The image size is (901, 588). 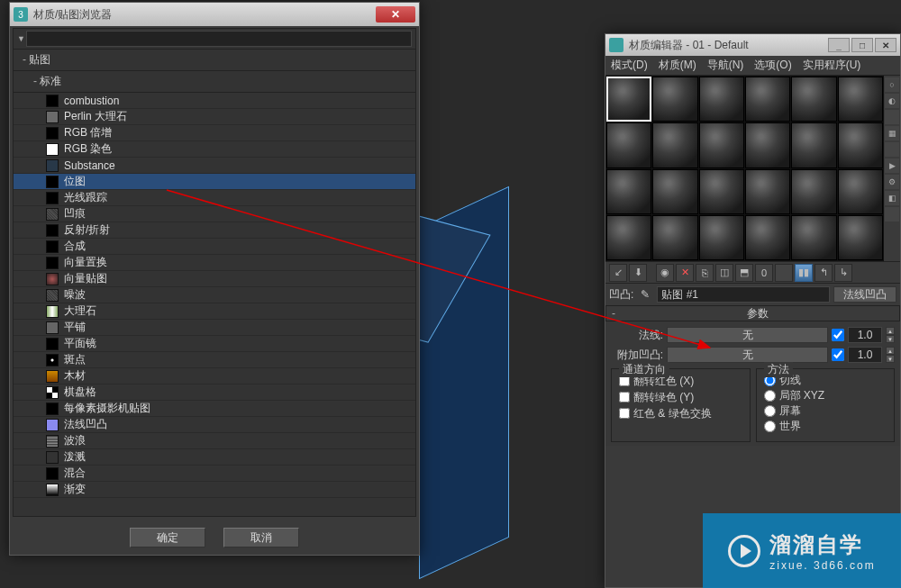 I want to click on show-end-result-icon: ▮▮, so click(x=804, y=273).